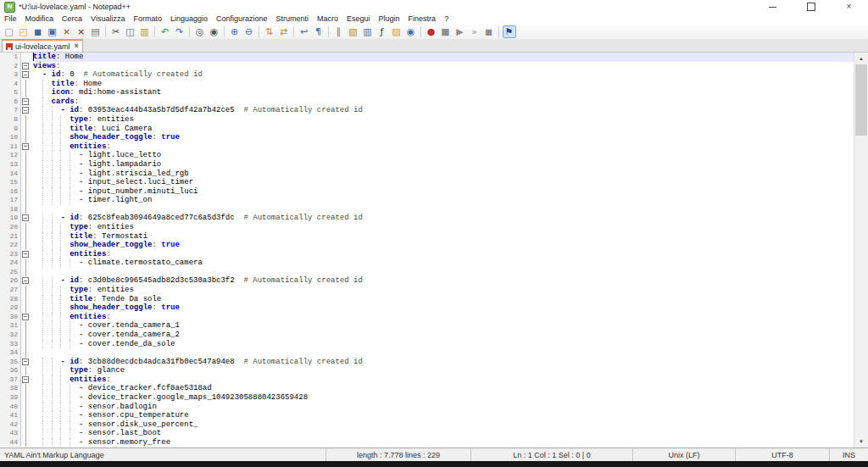 This screenshot has height=467, width=868. I want to click on menu-item-strumenti: Strumenti, so click(293, 19).